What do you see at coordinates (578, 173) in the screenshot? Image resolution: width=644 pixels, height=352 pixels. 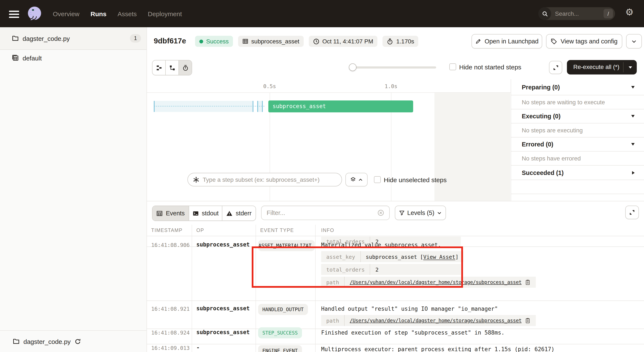 I see `section-succeeded: Succeeded (1)` at bounding box center [578, 173].